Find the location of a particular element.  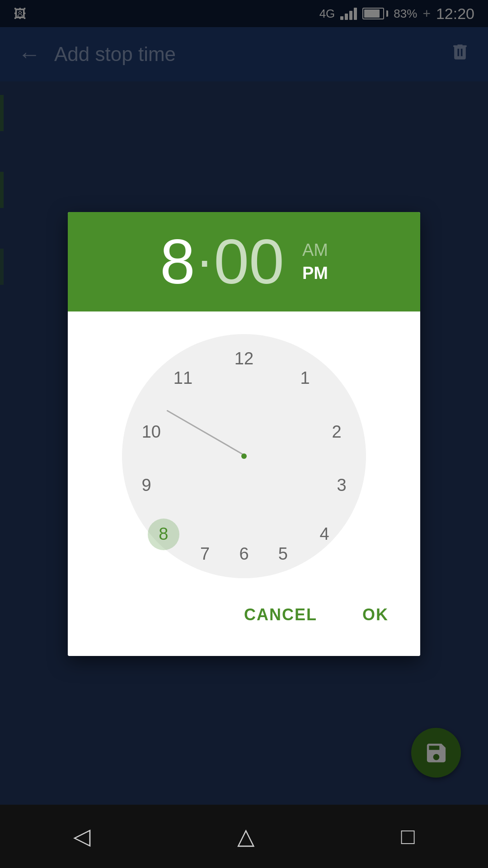

ok-button: OK is located at coordinates (375, 615).